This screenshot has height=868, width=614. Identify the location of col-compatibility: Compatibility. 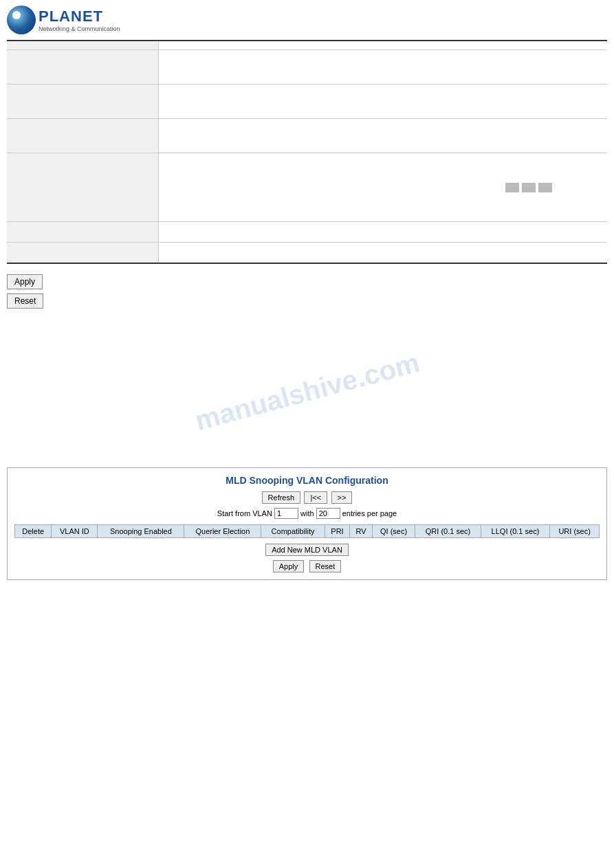
(293, 531).